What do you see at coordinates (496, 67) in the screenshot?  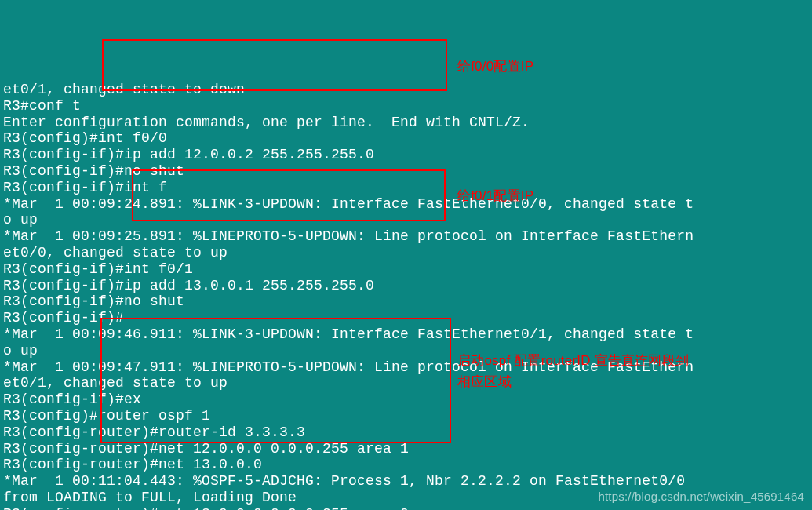 I see `annotation-label-f00: 给f0/0配置IP` at bounding box center [496, 67].